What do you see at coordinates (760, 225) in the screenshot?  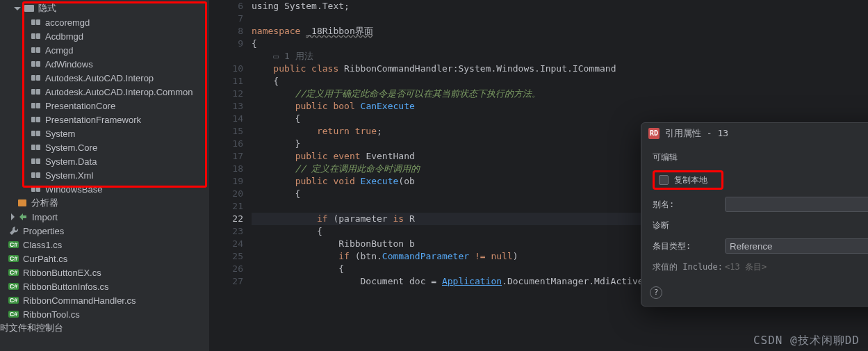 I see `section-diagnostics: 诊断` at bounding box center [760, 225].